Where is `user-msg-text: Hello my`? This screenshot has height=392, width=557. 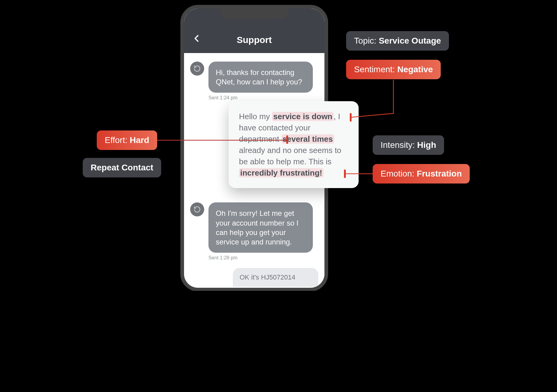 user-msg-text: Hello my is located at coordinates (255, 116).